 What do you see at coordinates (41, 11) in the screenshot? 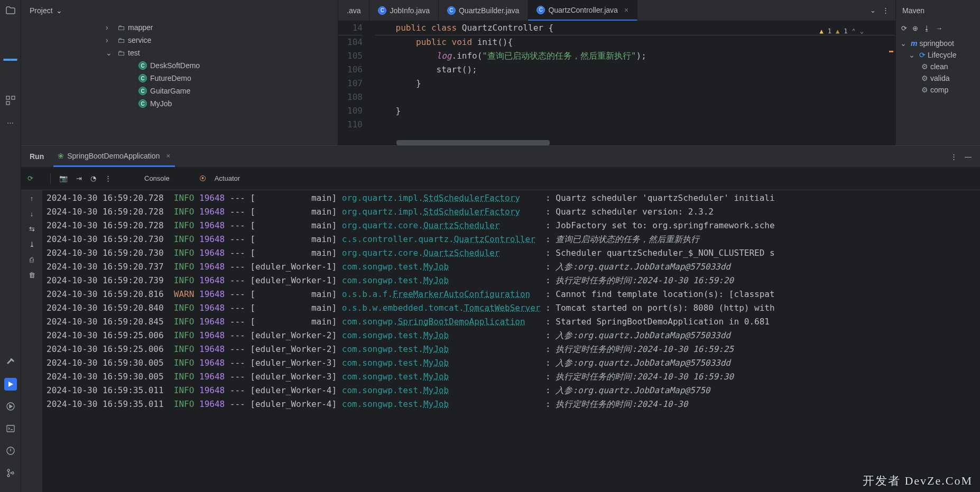
I see `project-title: Project` at bounding box center [41, 11].